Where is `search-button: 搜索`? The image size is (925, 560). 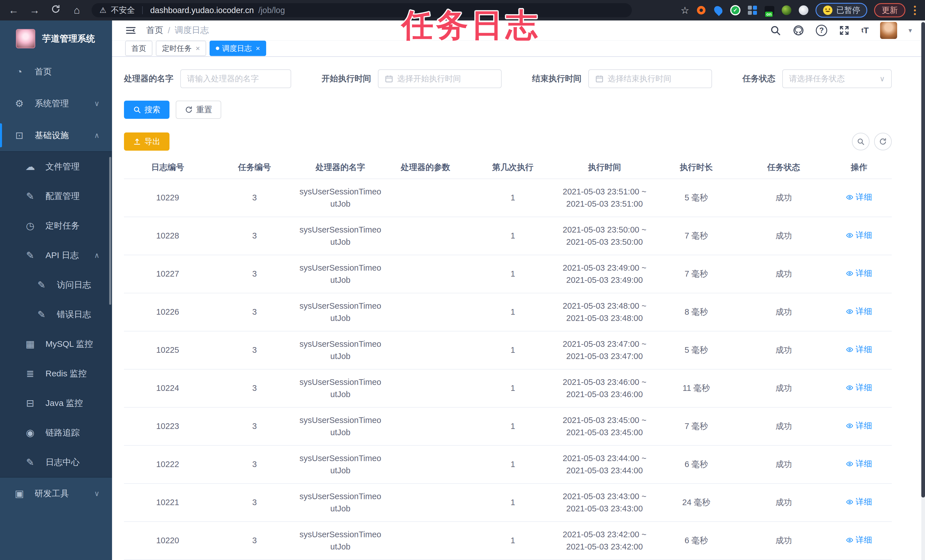 search-button: 搜索 is located at coordinates (146, 110).